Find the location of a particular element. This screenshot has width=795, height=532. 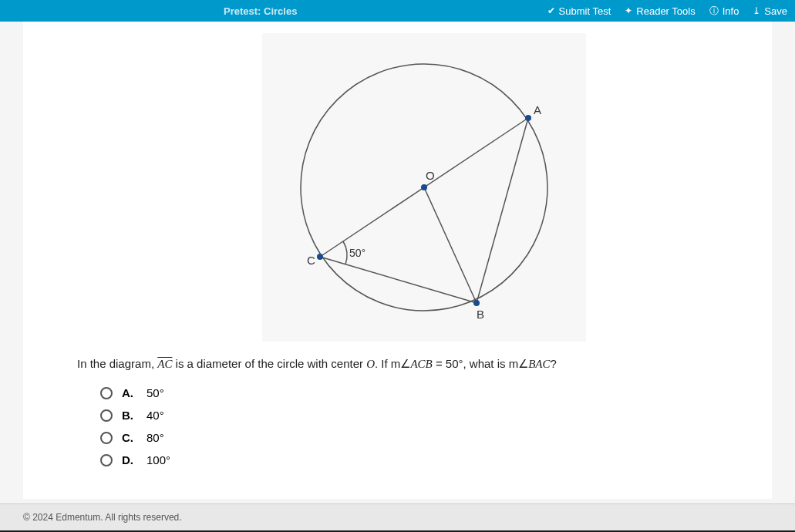

point-c is located at coordinates (320, 257).